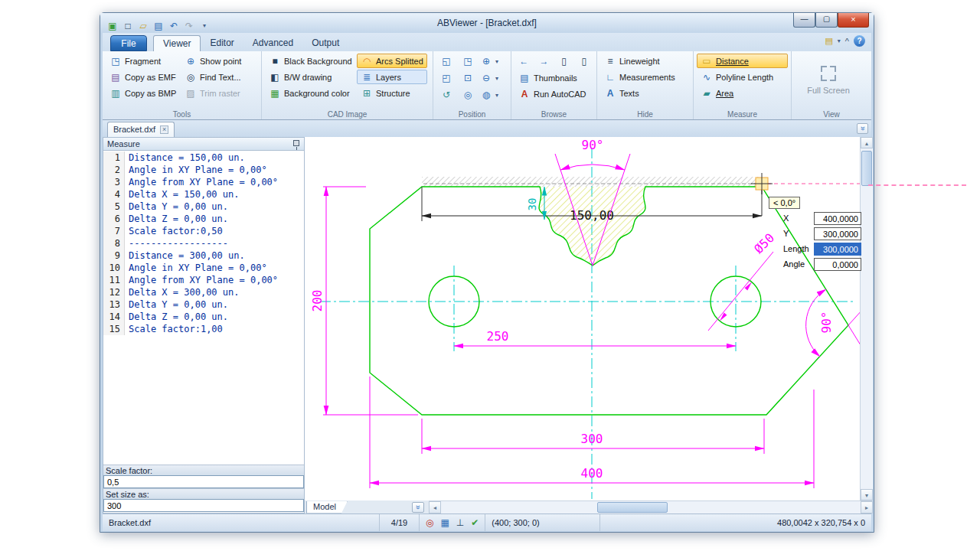  Describe the element at coordinates (645, 61) in the screenshot. I see `lineweight-button: ≡Lineweight` at that location.